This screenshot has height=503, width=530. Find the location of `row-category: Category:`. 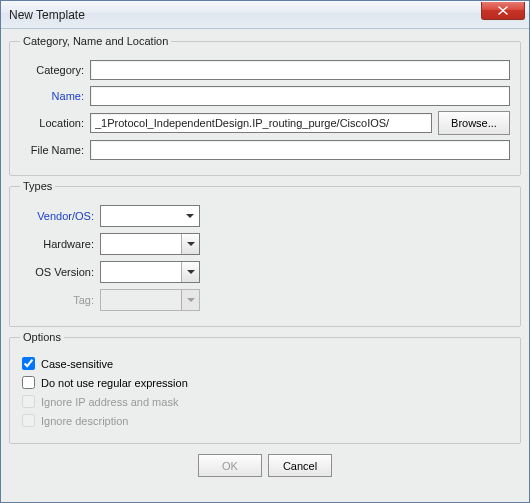

row-category: Category: is located at coordinates (265, 70).